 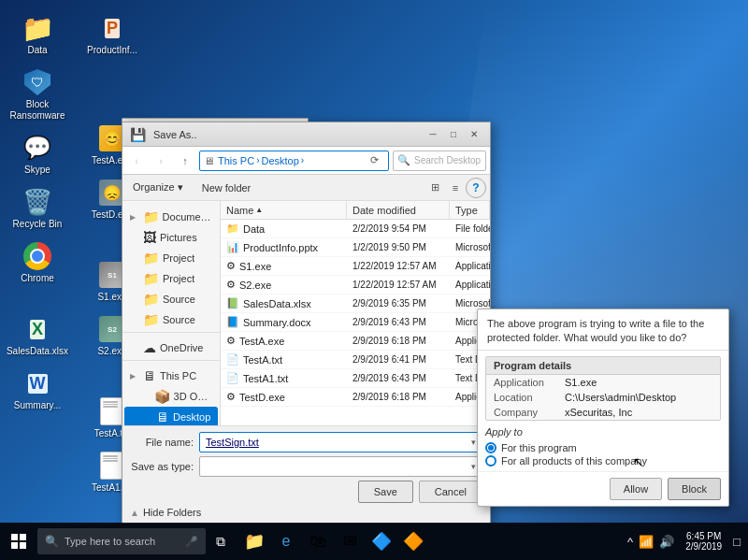 What do you see at coordinates (221, 542) in the screenshot?
I see `task-view-icon: ⧉` at bounding box center [221, 542].